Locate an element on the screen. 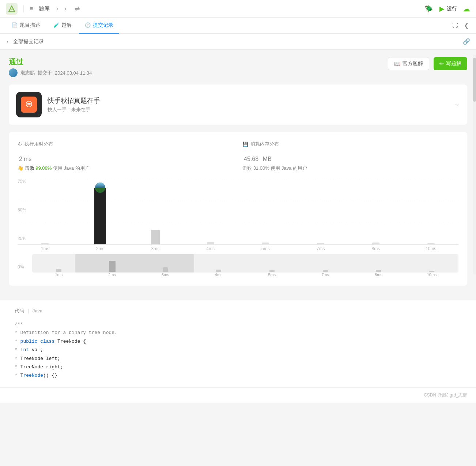  code-line-6: * TreeNode right; is located at coordinates (238, 367).